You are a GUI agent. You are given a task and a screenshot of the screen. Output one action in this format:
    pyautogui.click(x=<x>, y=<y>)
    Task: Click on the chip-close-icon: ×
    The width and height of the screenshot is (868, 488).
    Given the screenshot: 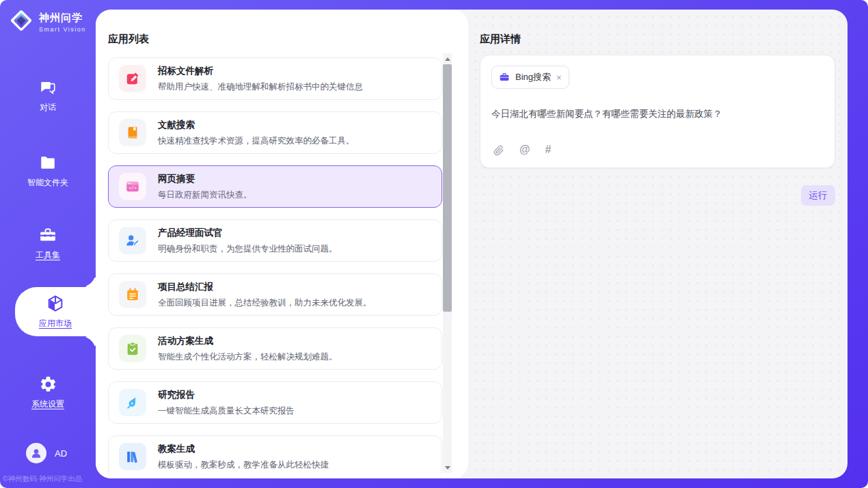 What is the action you would take?
    pyautogui.click(x=559, y=78)
    